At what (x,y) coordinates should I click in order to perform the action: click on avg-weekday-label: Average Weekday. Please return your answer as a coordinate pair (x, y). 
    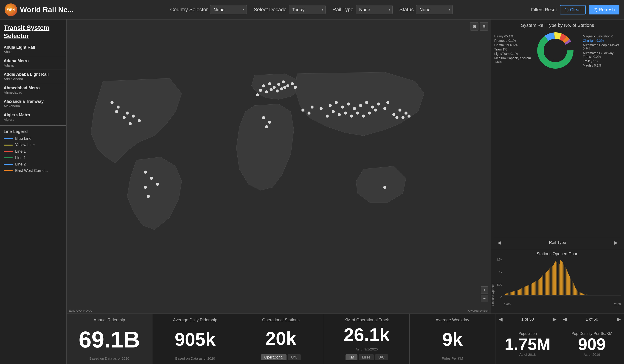
    Looking at the image, I should click on (452, 320).